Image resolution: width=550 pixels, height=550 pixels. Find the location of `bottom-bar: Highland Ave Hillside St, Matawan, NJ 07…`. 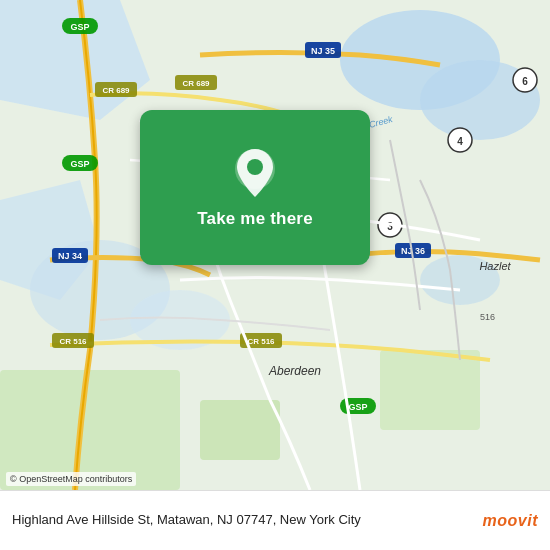

bottom-bar: Highland Ave Hillside St, Matawan, NJ 07… is located at coordinates (275, 520).